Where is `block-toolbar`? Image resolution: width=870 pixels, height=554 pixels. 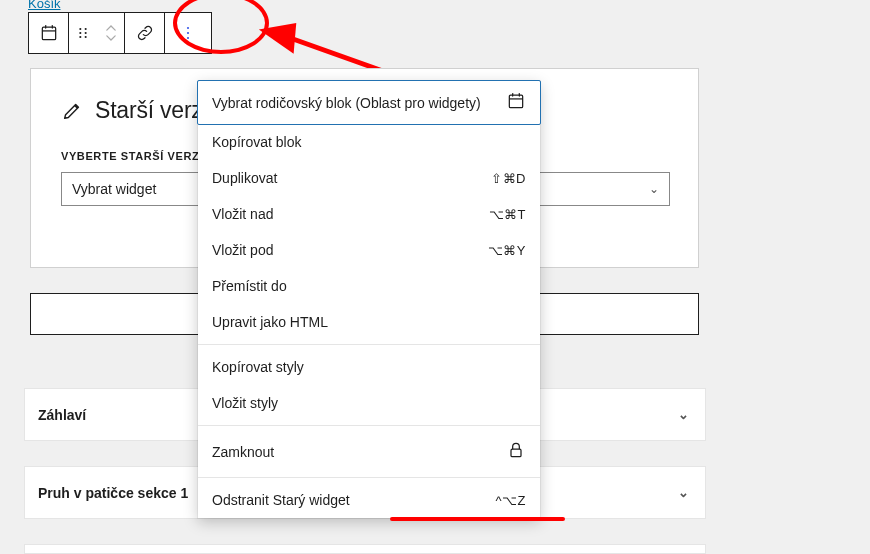
block-toolbar is located at coordinates (120, 33).